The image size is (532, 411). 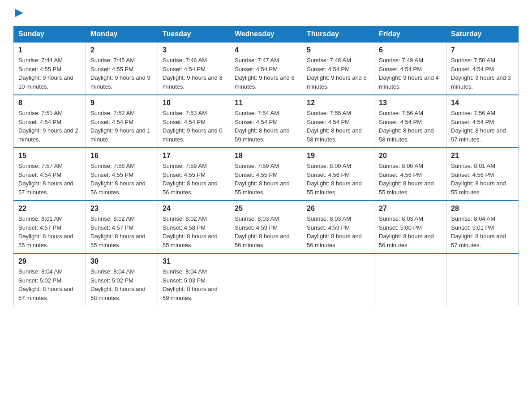 What do you see at coordinates (338, 73) in the screenshot?
I see `day-info: Sunrise: 7:48 AMSunset: 4:54 PMDaylight:…` at bounding box center [338, 73].